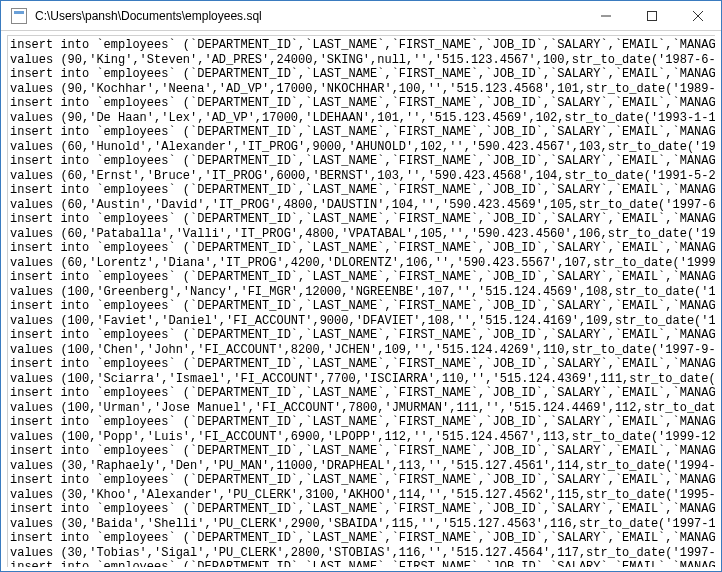 The width and height of the screenshot is (722, 572). What do you see at coordinates (652, 16) in the screenshot?
I see `window-controls` at bounding box center [652, 16].